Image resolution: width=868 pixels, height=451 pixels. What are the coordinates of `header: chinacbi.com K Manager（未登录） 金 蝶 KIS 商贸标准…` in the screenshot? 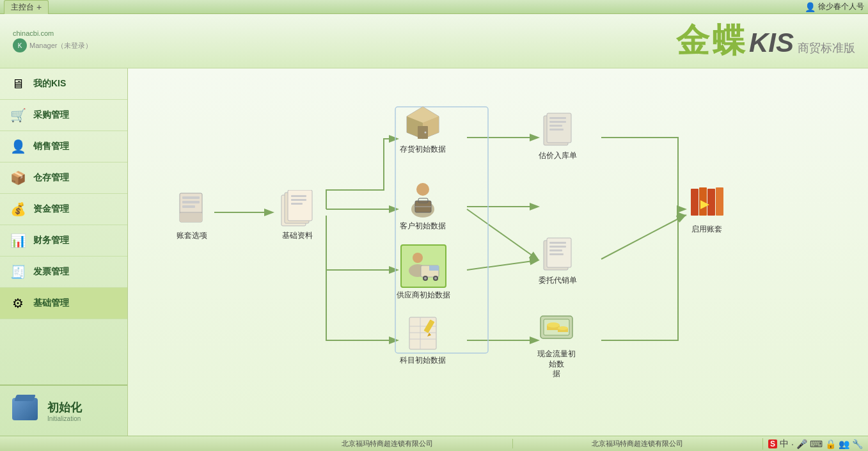 It's located at (434, 41).